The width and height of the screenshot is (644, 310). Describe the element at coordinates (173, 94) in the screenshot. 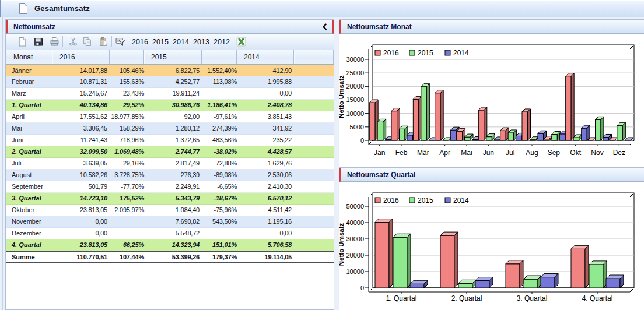

I see `cell-value: 19.911,24` at that location.